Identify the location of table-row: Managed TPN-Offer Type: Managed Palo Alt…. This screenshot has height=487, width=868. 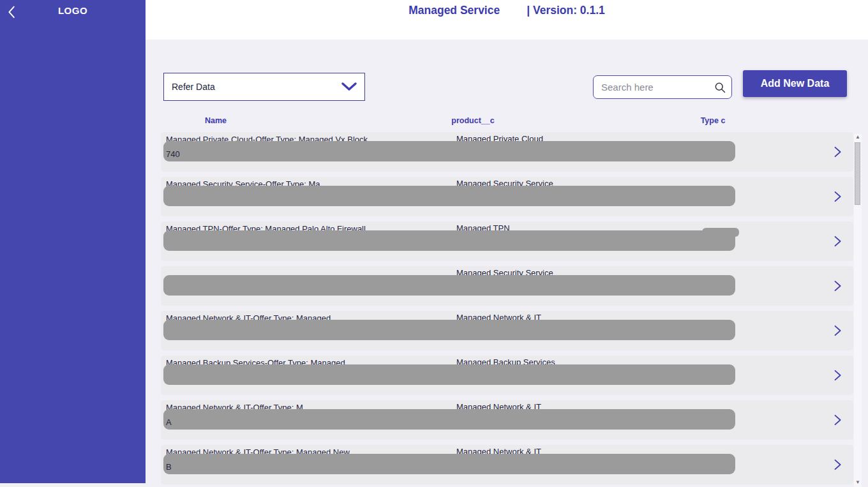
(507, 241).